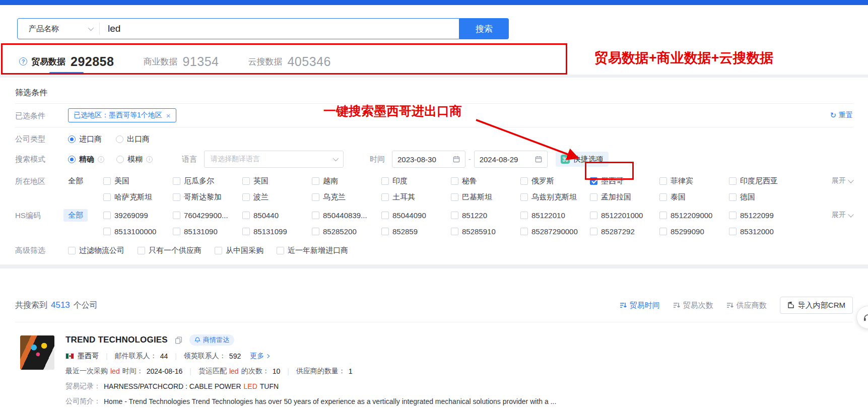 This screenshot has width=868, height=408. Describe the element at coordinates (168, 116) in the screenshot. I see `close-icon: ×` at that location.